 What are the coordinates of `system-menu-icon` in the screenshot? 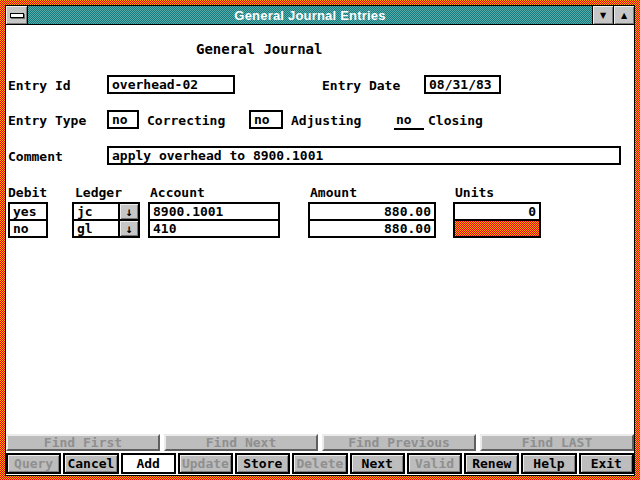 It's located at (17, 16).